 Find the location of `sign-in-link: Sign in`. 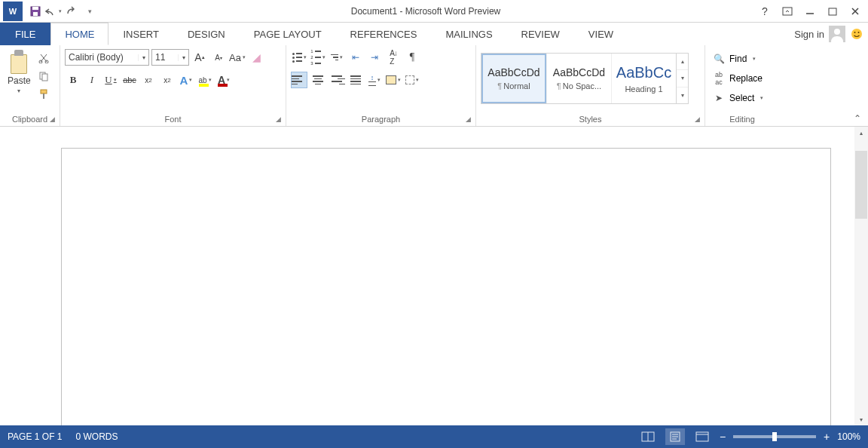

sign-in-link: Sign in is located at coordinates (809, 35).